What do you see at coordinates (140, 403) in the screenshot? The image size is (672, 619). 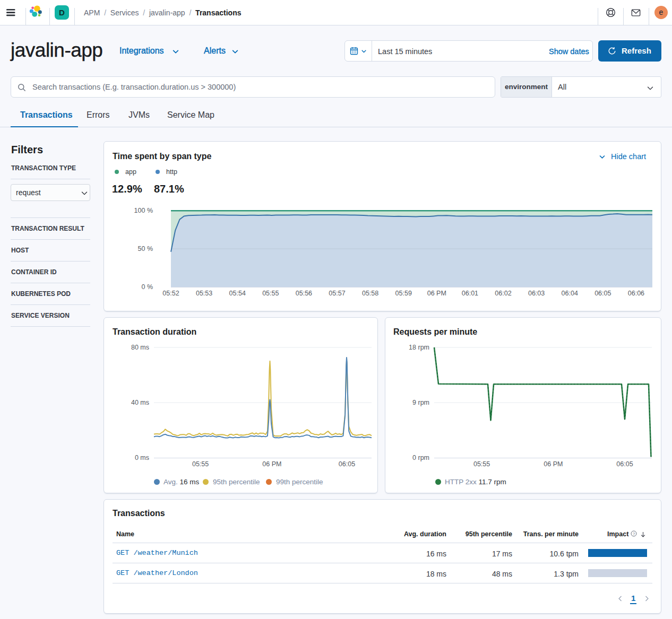 I see `svg-text: 40 ms` at bounding box center [140, 403].